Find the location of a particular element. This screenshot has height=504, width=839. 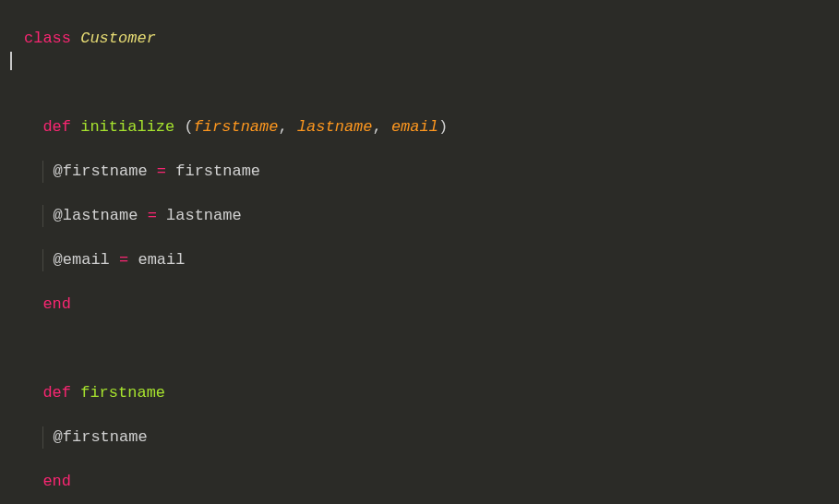

instance-var: @lastname is located at coordinates (96, 216).